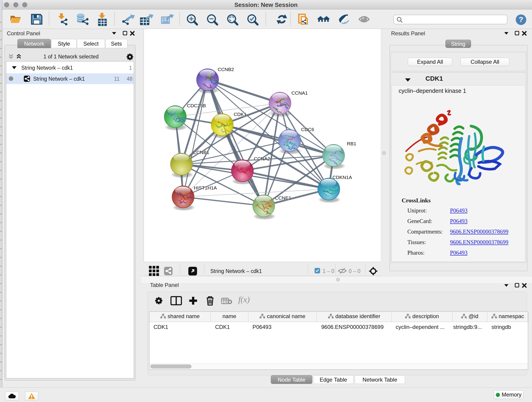 The height and width of the screenshot is (402, 532). I want to click on svg-text: RB1, so click(352, 144).